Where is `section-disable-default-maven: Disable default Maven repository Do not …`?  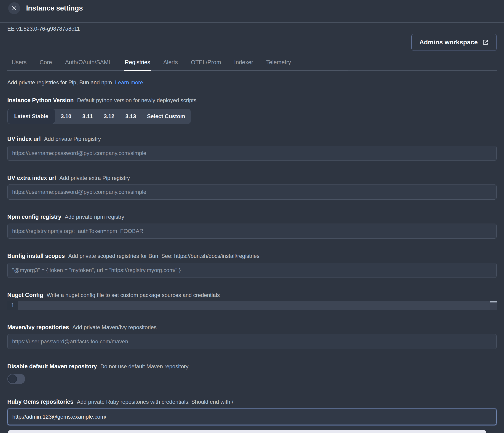 section-disable-default-maven: Disable default Maven repository Do not … is located at coordinates (252, 373).